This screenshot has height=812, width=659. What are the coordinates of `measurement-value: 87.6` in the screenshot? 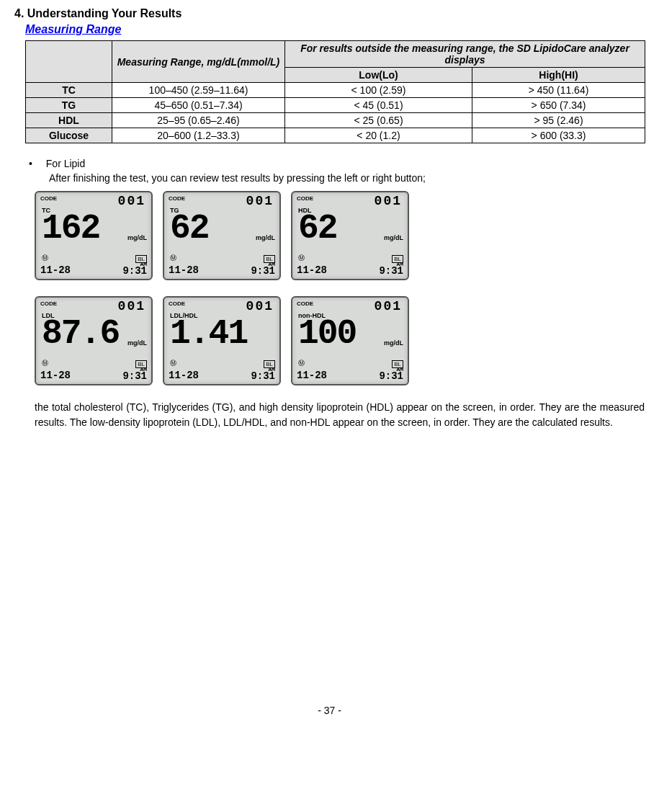 It's located at (81, 334).